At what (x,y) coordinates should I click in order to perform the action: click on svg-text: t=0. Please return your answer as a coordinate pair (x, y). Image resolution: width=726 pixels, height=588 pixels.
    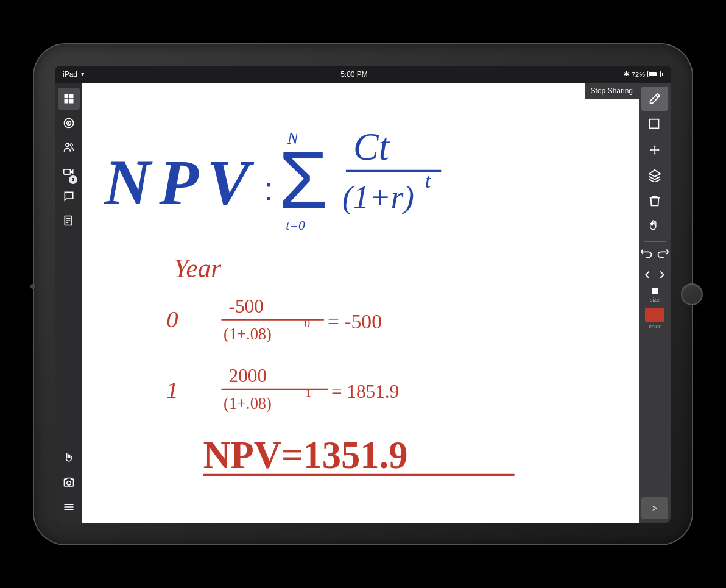
    Looking at the image, I should click on (295, 225).